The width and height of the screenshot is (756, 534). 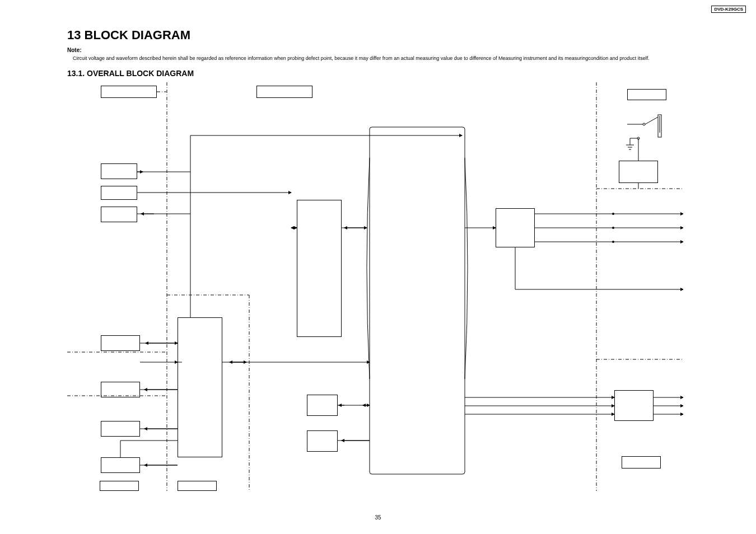 What do you see at coordinates (380, 73) in the screenshot?
I see `sub-heading: 13.1. OVERALL BLOCK DIAGRAM` at bounding box center [380, 73].